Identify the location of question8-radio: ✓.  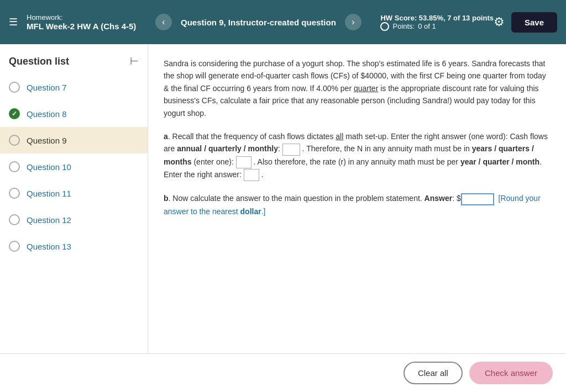
(14, 114).